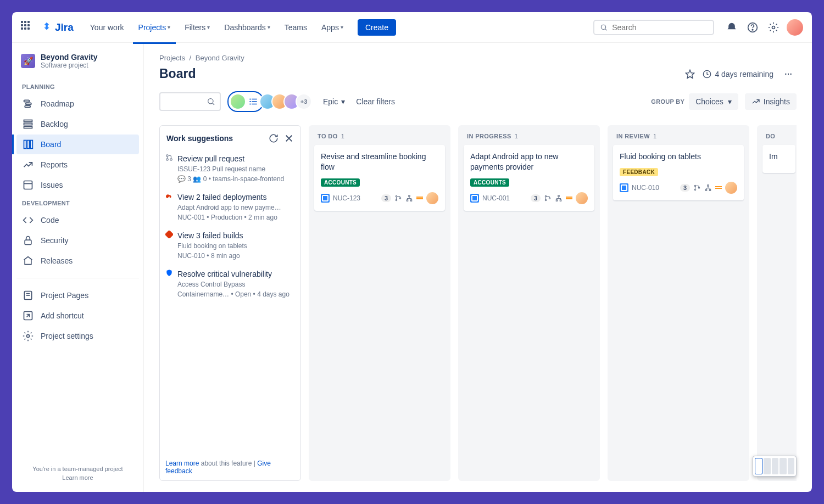 Image resolution: width=824 pixels, height=504 pixels. I want to click on sidebar-item-reports: Reports, so click(78, 165).